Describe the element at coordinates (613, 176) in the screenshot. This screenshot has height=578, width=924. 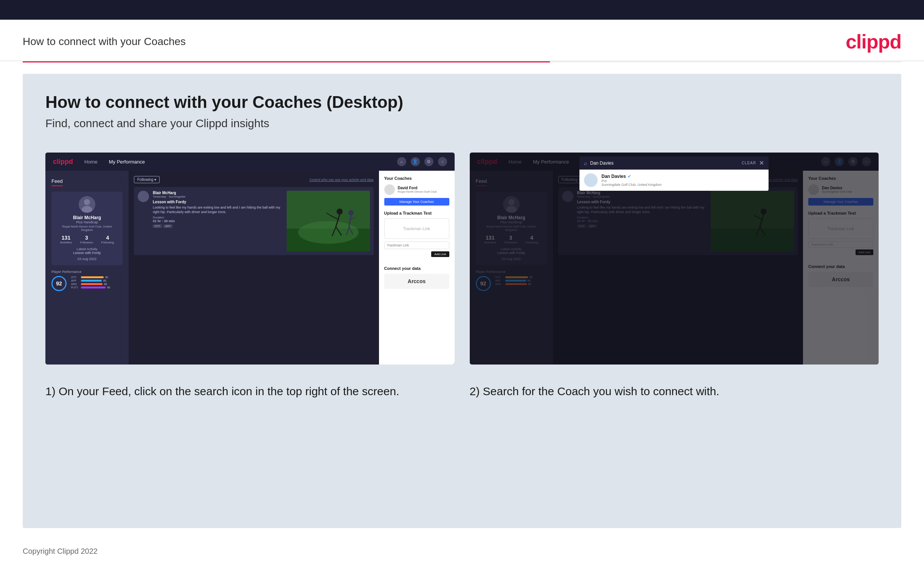
I see `result-name: Dan Davies` at that location.